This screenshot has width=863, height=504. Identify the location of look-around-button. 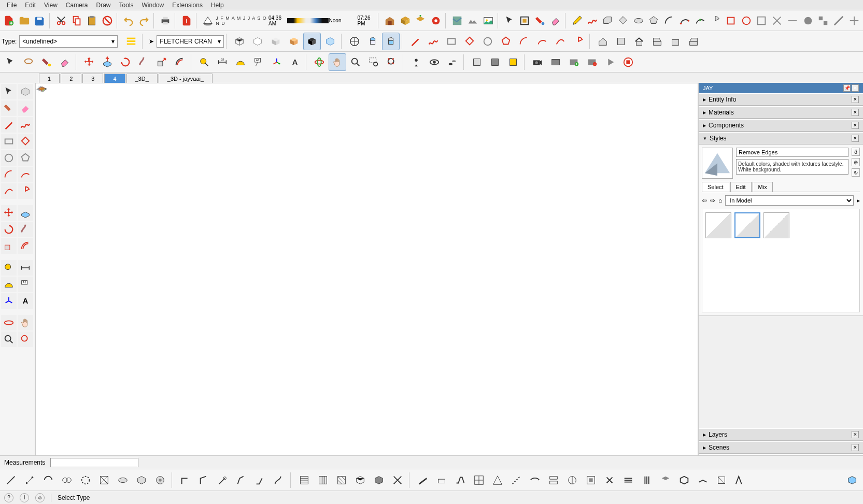
(434, 62).